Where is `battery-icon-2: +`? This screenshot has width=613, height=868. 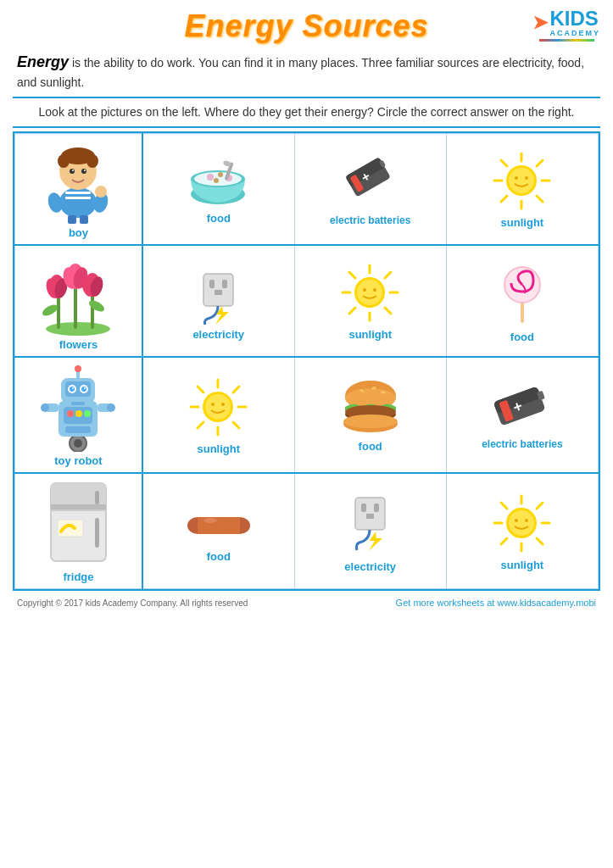 battery-icon-2: + is located at coordinates (522, 407).